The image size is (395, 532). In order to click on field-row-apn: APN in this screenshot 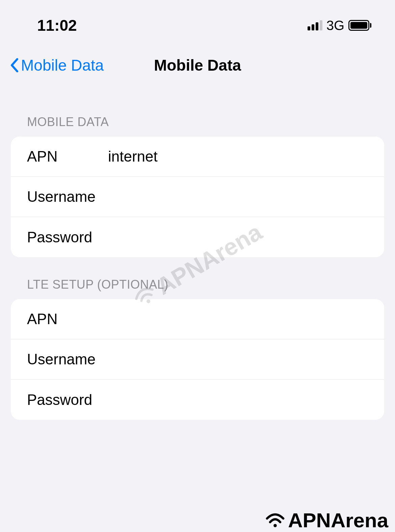, I will do `click(198, 157)`.